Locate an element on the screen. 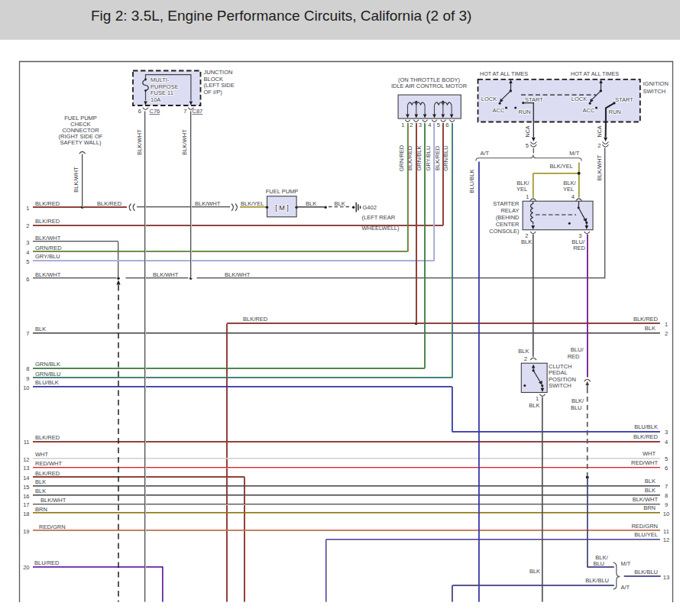  svg-text: C87 is located at coordinates (198, 112).